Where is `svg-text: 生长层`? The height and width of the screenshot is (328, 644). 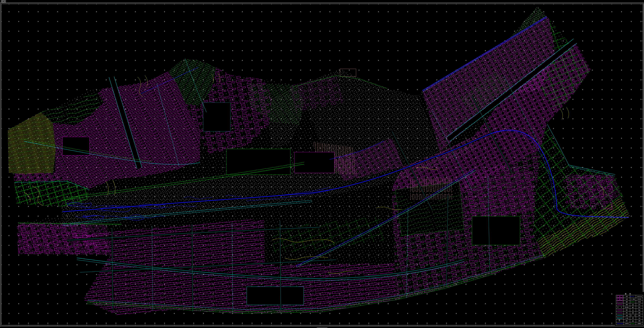 svg-text: 生长层 is located at coordinates (640, 302).